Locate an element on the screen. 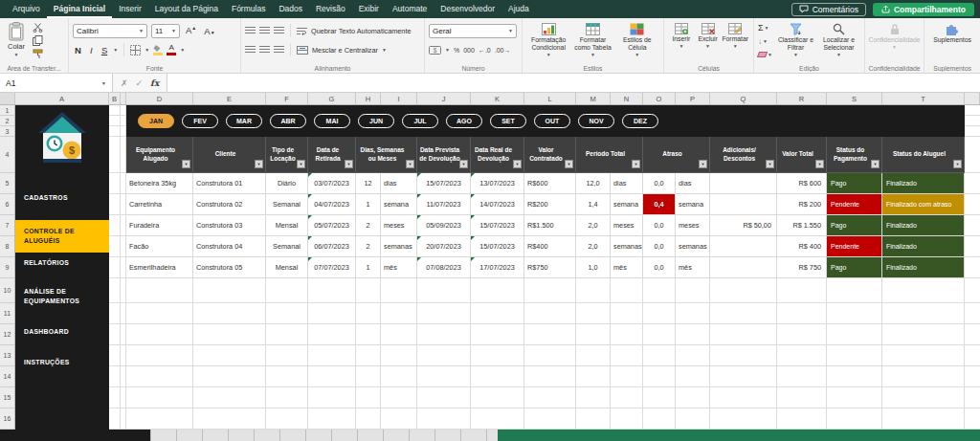  row-header-3: 3 is located at coordinates (8, 132).